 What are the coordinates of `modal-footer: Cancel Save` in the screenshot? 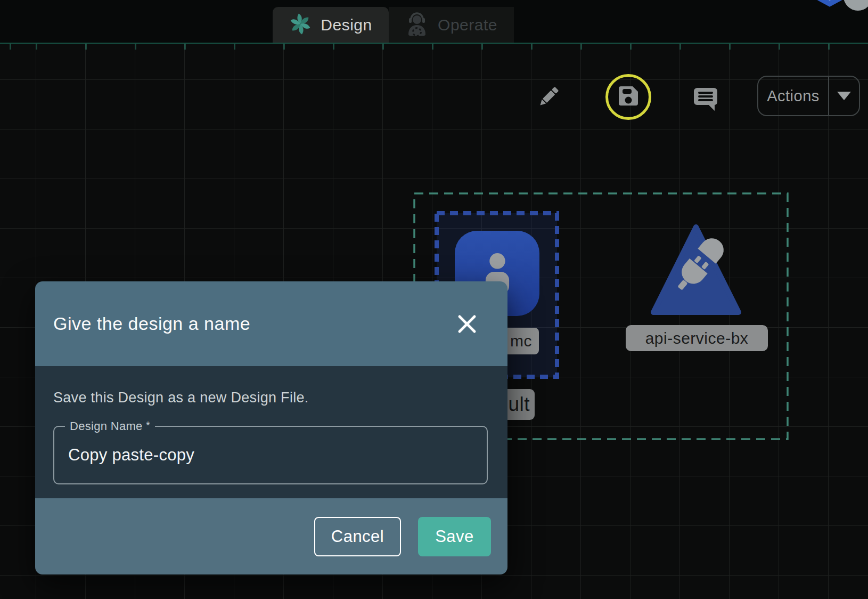 It's located at (272, 536).